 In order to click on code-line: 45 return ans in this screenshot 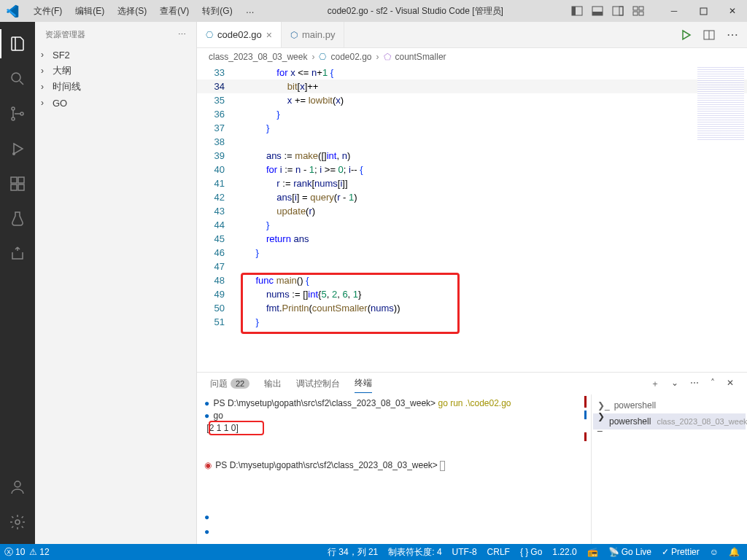, I will do `click(472, 239)`.